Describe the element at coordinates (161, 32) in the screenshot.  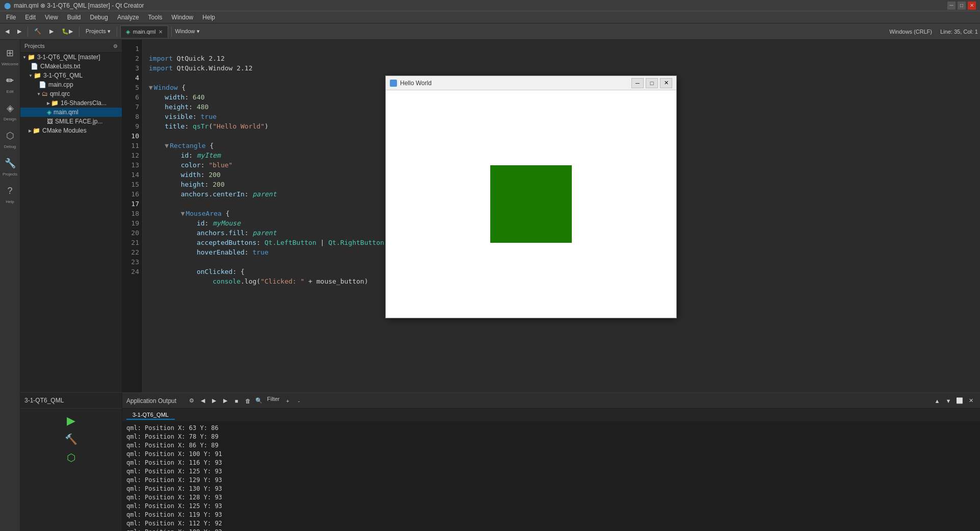
I see `file-tab-close: ✕` at that location.